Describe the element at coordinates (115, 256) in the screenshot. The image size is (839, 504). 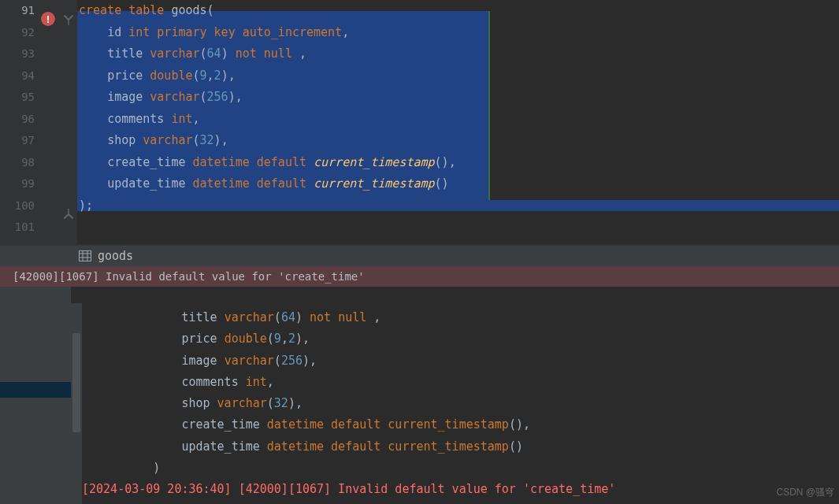
I see `breadcrumb-label: goods` at that location.